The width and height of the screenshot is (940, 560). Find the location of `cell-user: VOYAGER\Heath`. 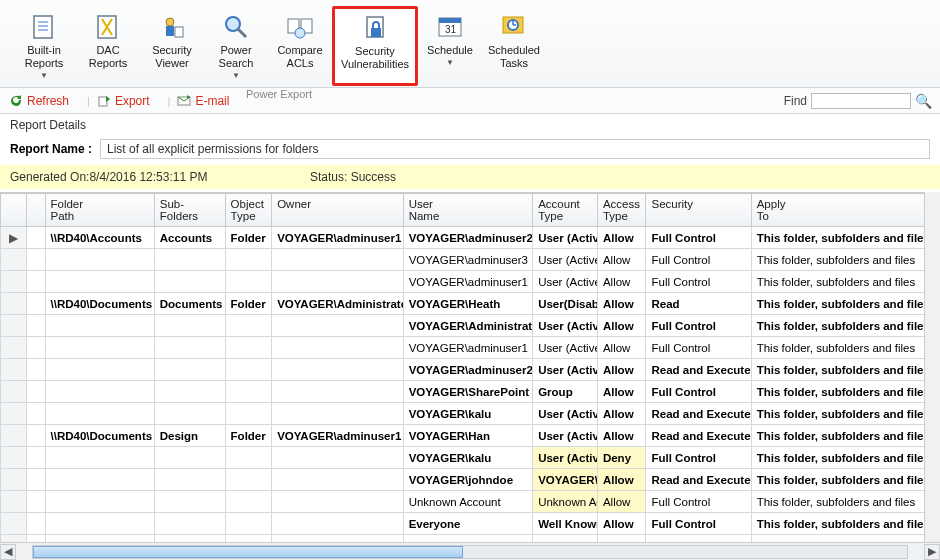

cell-user: VOYAGER\Heath is located at coordinates (468, 304).